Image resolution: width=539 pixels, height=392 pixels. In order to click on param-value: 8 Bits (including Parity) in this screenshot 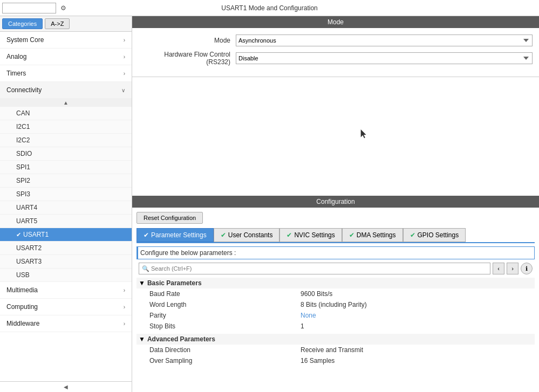, I will do `click(333, 305)`.